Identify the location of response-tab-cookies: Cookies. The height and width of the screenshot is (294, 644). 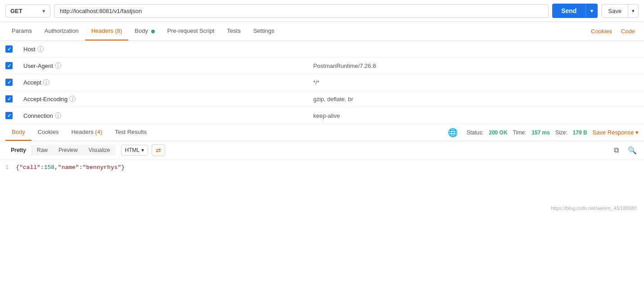
(49, 132).